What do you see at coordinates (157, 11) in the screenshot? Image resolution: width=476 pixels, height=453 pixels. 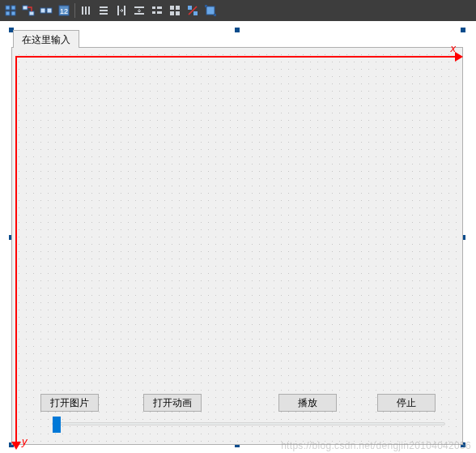 I see `layout-form-icon` at bounding box center [157, 11].